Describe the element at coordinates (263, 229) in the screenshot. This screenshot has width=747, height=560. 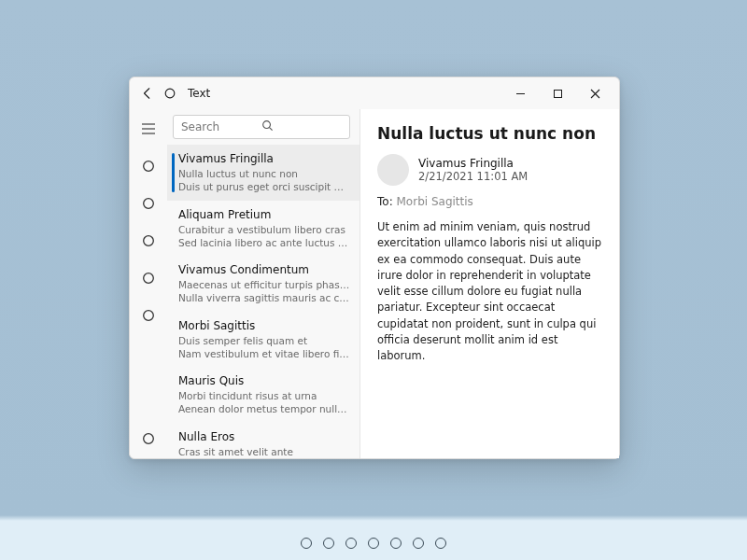
I see `message-item: Aliquam PretiumCurabitur a vestibulum li…` at that location.